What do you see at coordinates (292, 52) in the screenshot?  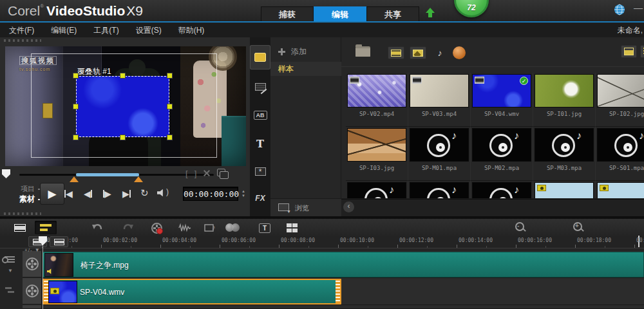 I see `add-folder-button: 添加` at bounding box center [292, 52].